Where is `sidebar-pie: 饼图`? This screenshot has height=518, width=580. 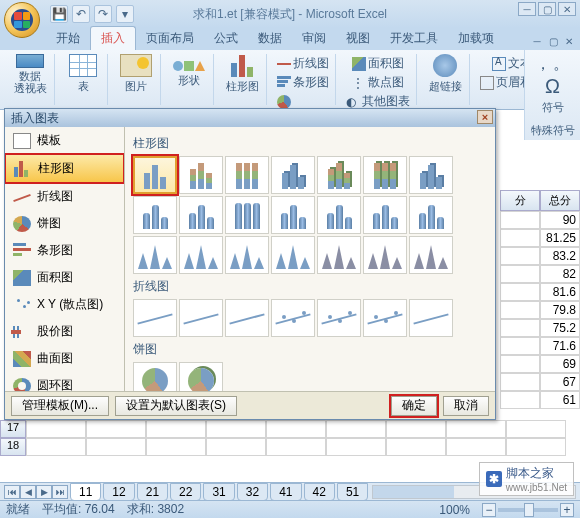 sidebar-pie: 饼图 is located at coordinates (64, 224).